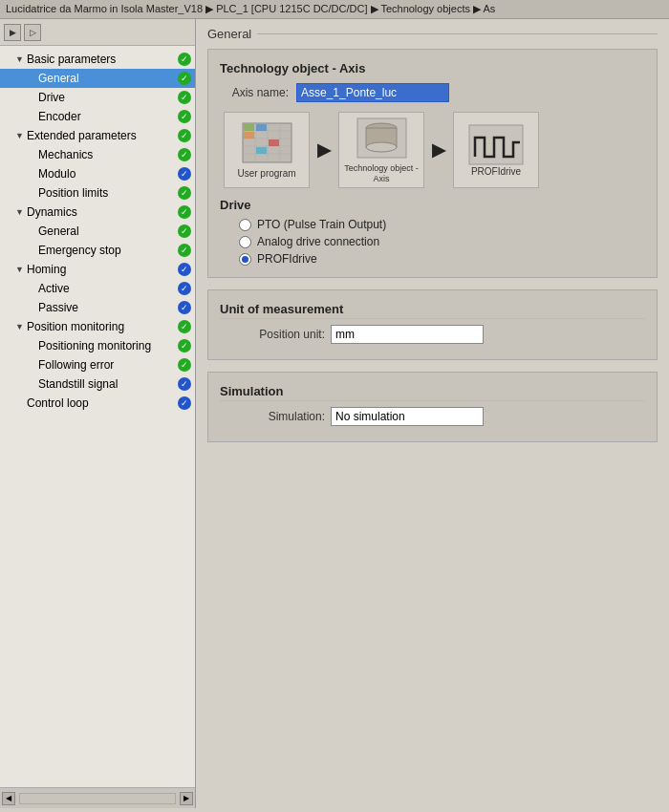 This screenshot has height=812, width=669. What do you see at coordinates (107, 308) in the screenshot?
I see `tree-item-label: Passive` at bounding box center [107, 308].